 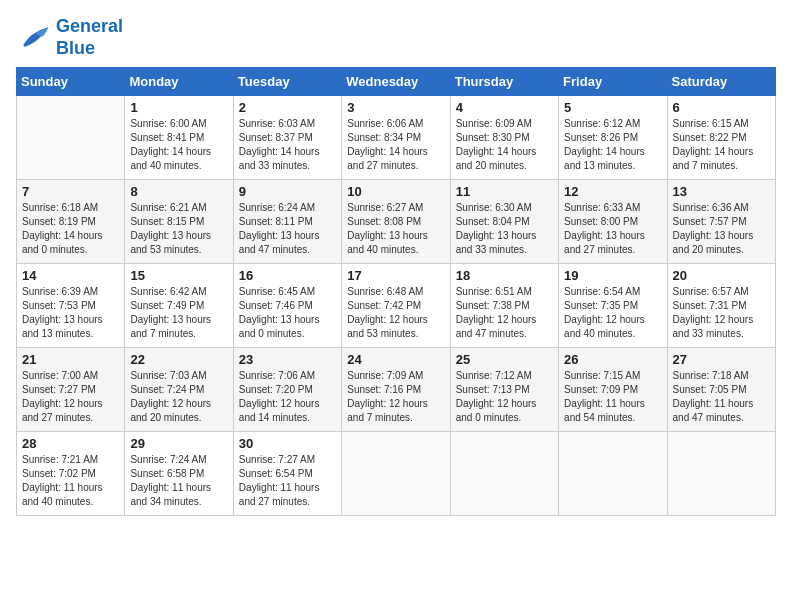 What do you see at coordinates (178, 145) in the screenshot?
I see `day-detail: Sunrise: 6:00 AM Sunset: 8:41 PM Dayligh…` at bounding box center [178, 145].